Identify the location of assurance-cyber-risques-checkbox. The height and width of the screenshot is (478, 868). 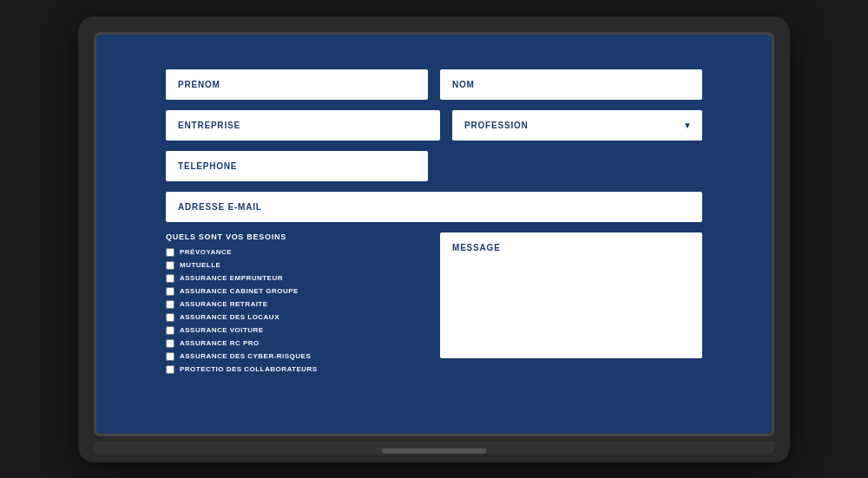
(170, 357).